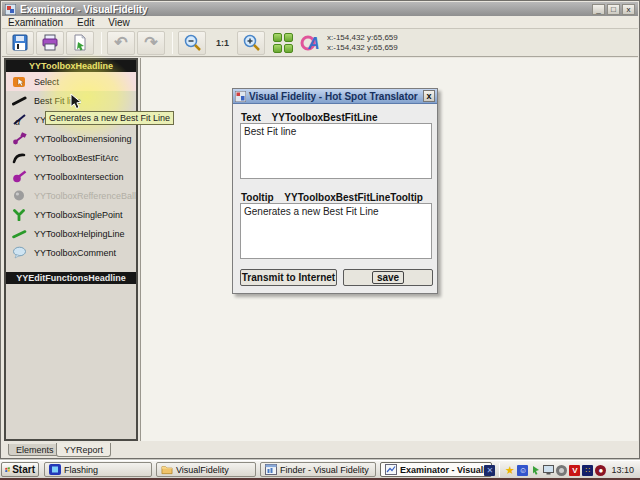 The width and height of the screenshot is (640, 480). I want to click on text-style-icon: A, so click(311, 43).